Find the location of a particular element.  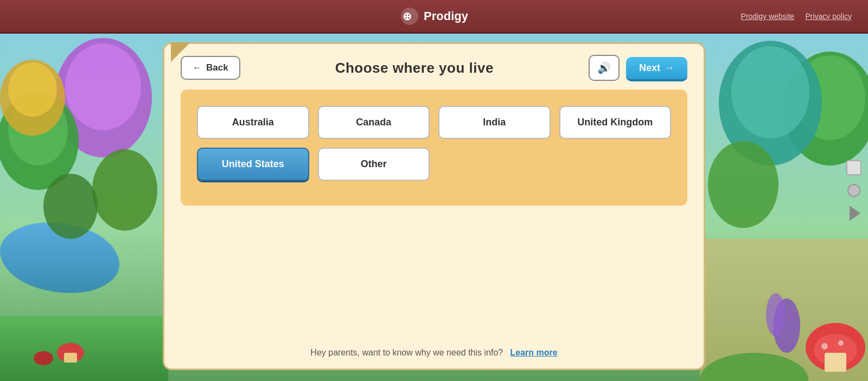

nav-arrow-icon is located at coordinates (855, 213).